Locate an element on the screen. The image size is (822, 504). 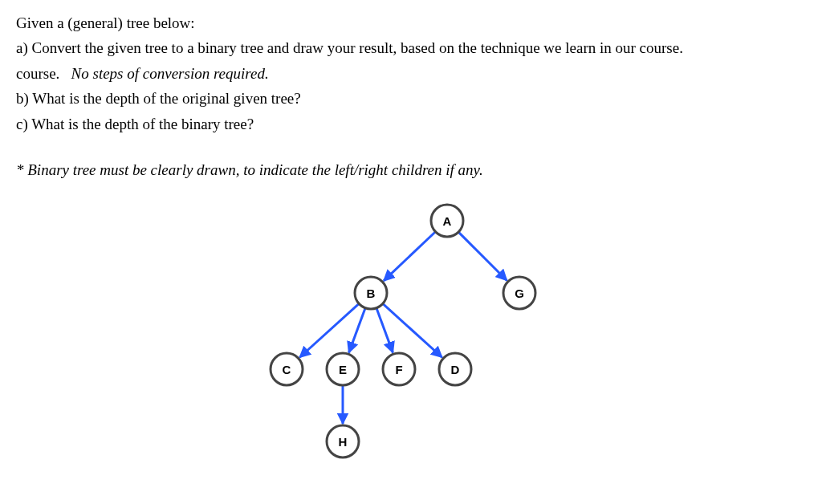
question-c: c) What is the depth of the binary tree? is located at coordinates (411, 124).